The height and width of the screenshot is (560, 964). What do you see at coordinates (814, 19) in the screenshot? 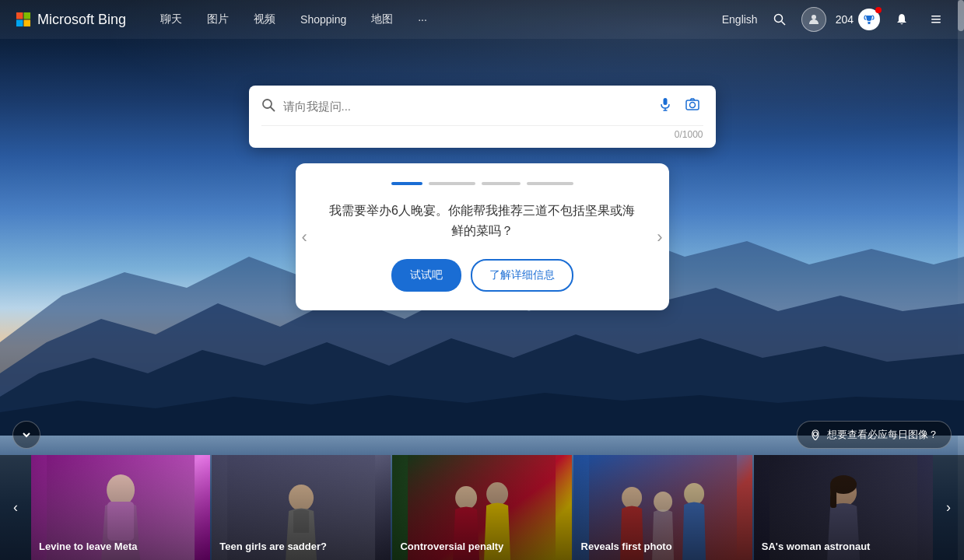
I see `user-icon` at bounding box center [814, 19].